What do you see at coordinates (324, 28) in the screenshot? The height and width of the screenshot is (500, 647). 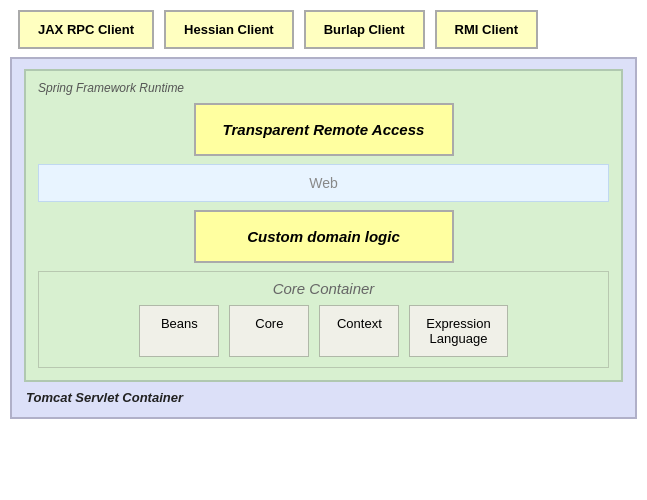 I see `client-boxes-row: JAX RPC Client Hessian Client Burlap Cli…` at bounding box center [324, 28].